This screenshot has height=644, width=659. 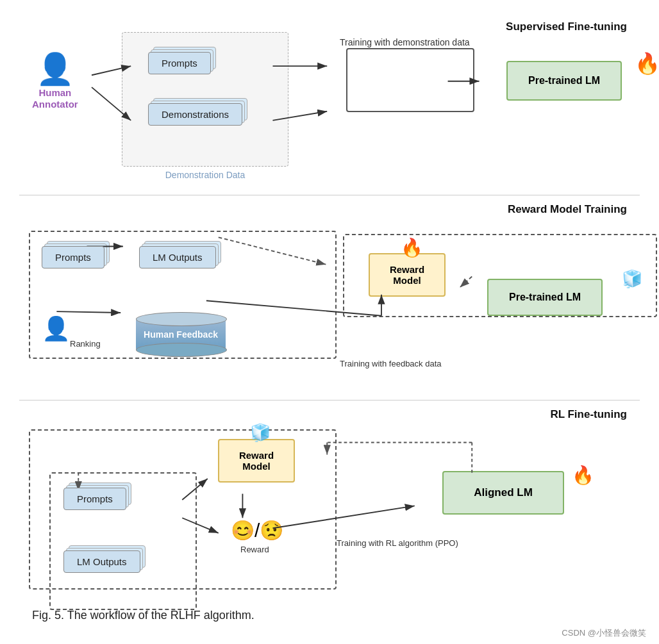 I want to click on prompts-stack-s3: Prompts, so click(x=95, y=499).